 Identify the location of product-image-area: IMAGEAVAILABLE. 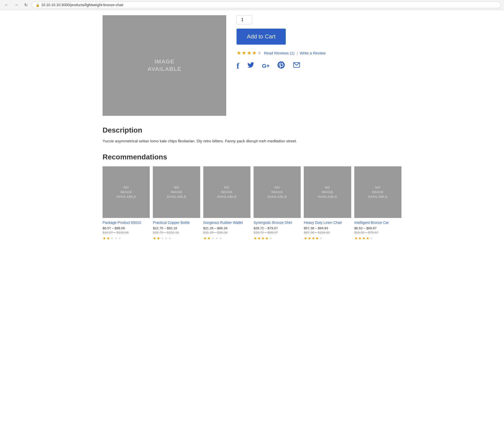
(164, 66).